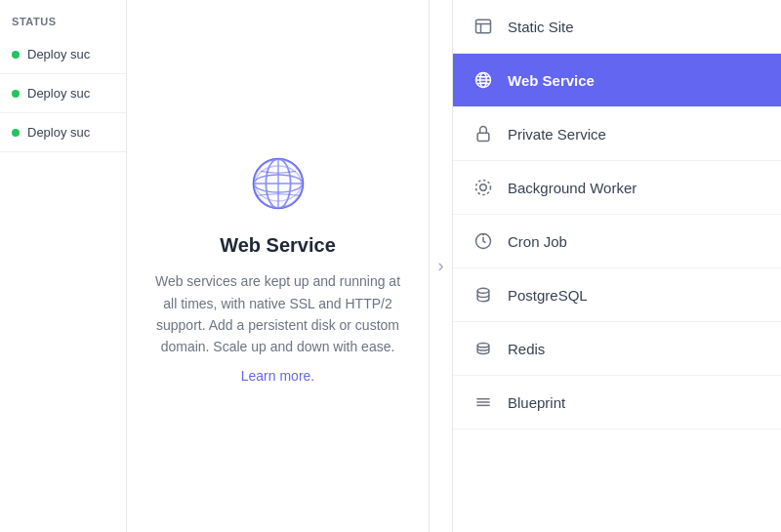  I want to click on worker-icon, so click(483, 187).